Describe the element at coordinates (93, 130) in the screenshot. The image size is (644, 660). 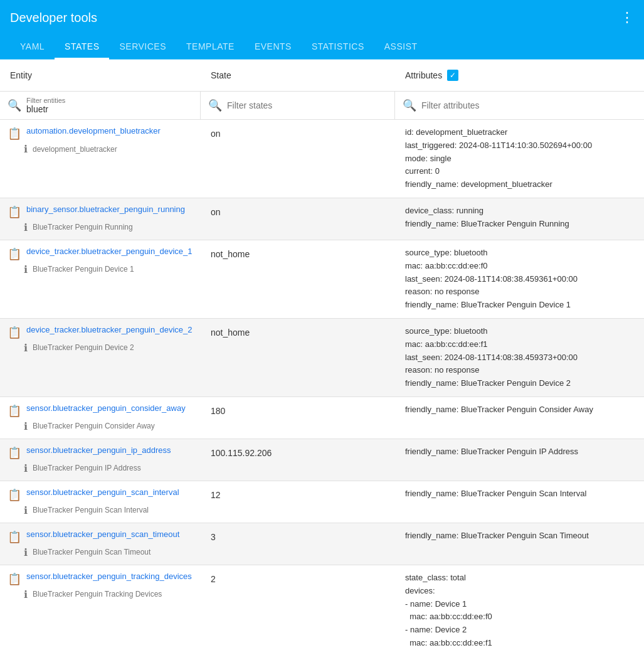
I see `entity-link: automation.development_bluetracker` at that location.